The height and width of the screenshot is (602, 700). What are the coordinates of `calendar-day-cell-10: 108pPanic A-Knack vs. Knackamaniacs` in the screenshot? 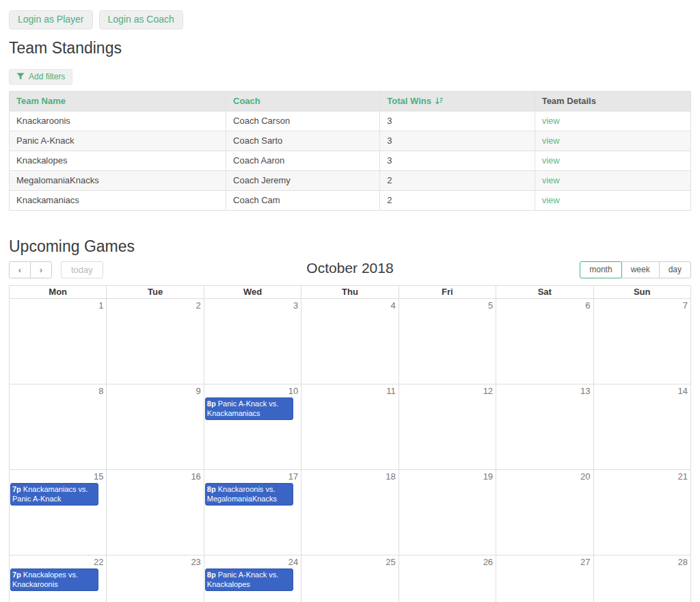 It's located at (253, 427).